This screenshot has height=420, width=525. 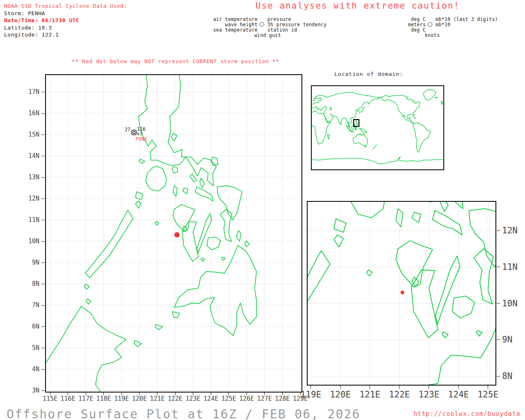 I want to click on storm-datetime: Date/Time: 06/1730 UTC, so click(x=66, y=21).